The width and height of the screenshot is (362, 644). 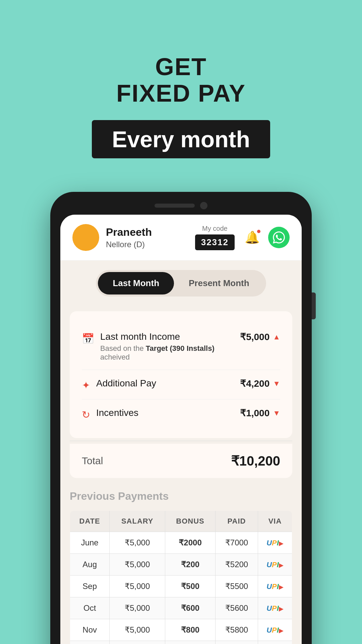 I want to click on cell-date: Oct, so click(x=90, y=608).